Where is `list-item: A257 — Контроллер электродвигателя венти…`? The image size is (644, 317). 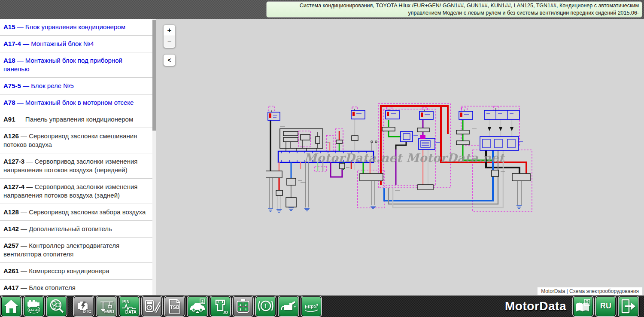
list-item: A257 — Контроллер электродвигателя венти… is located at coordinates (76, 250).